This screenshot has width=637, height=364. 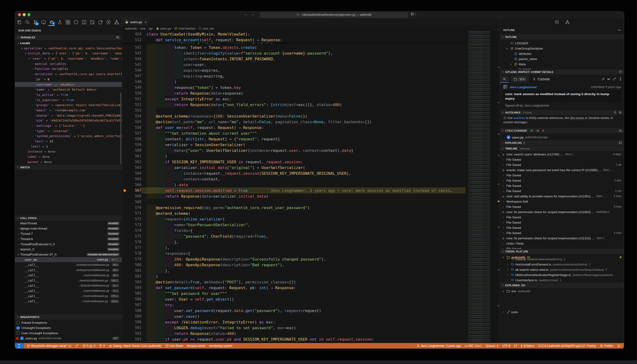 What do you see at coordinates (562, 270) in the screenshot?
I see `todo-file-row: ›TS ak-search-select-view.ts (web/src/el…` at bounding box center [562, 270].